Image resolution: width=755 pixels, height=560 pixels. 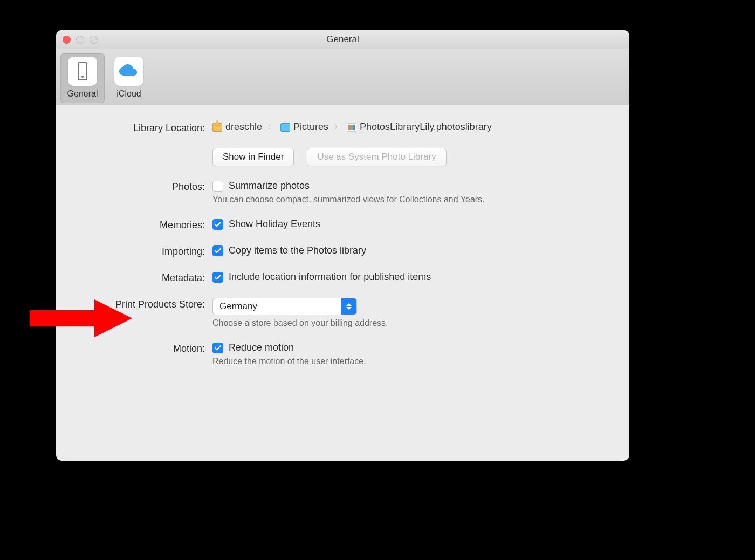 I want to click on label-photos: Photos:, so click(x=134, y=187).